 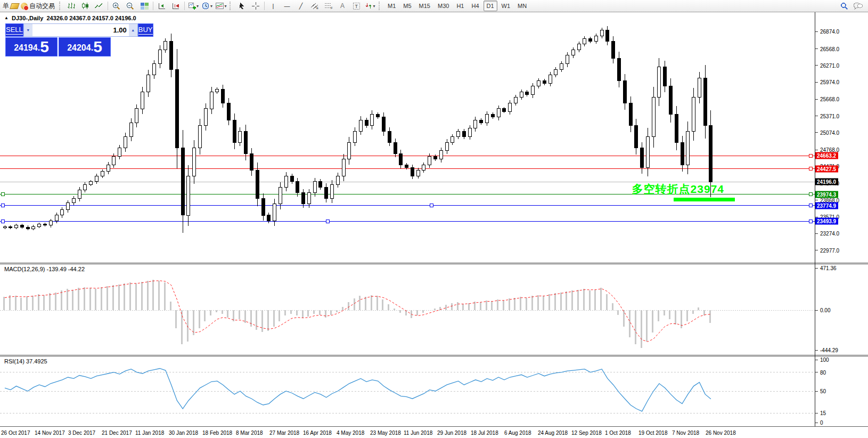 I want to click on timeframe-m5: M5, so click(x=407, y=6).